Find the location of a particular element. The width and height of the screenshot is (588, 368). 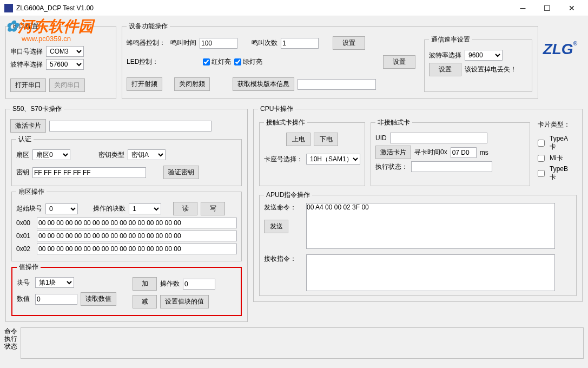

activate-output is located at coordinates (130, 126).